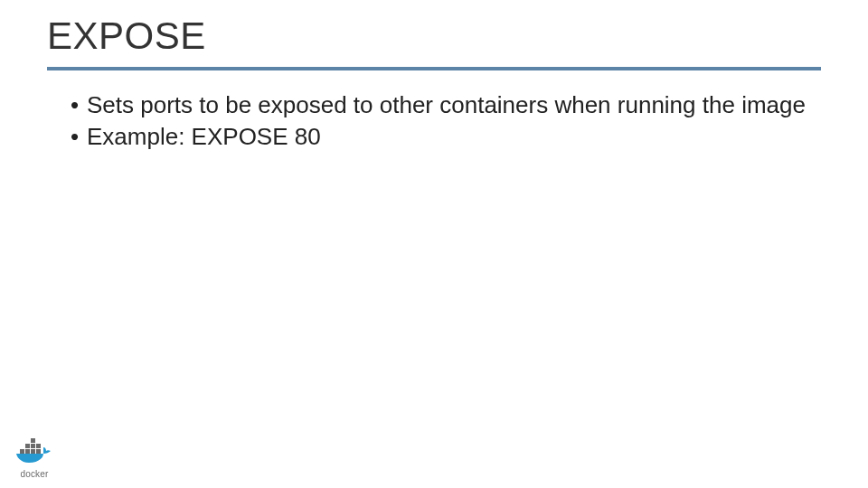  Describe the element at coordinates (446, 105) in the screenshot. I see `bullet-item: Sets ports to be exposed to other contai…` at that location.